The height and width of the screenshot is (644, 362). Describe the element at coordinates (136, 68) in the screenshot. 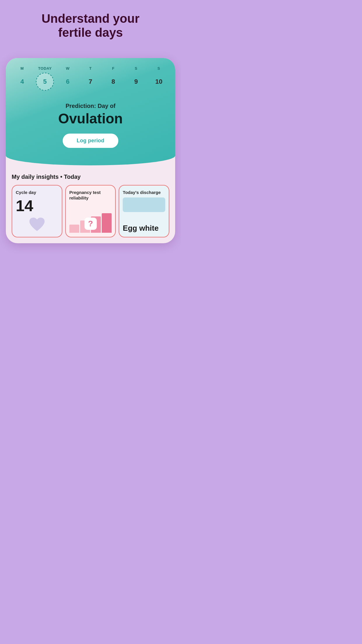

I see `cal-label-sat: S` at that location.